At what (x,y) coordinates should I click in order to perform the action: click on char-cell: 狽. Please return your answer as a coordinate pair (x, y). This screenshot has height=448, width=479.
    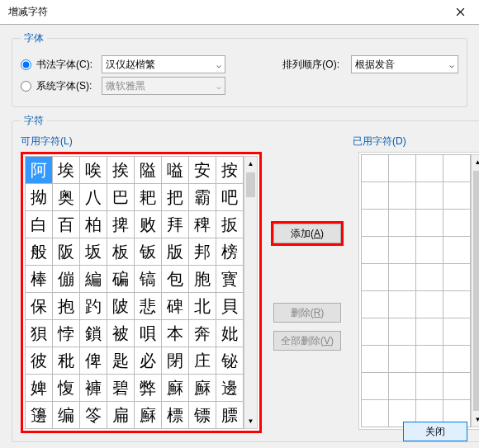
    Looking at the image, I should click on (39, 333).